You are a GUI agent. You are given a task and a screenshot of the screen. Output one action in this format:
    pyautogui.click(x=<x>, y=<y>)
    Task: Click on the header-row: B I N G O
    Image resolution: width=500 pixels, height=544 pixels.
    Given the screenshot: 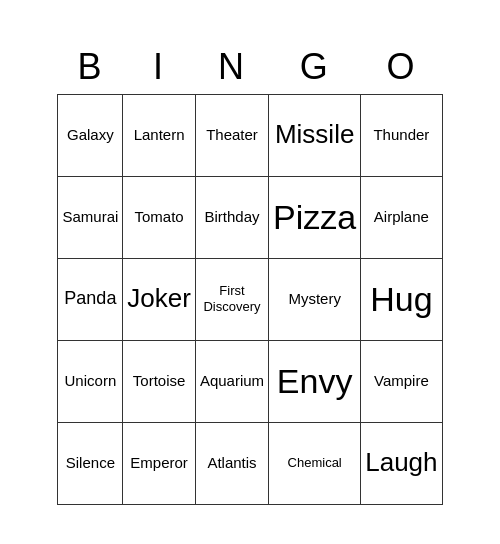 What is the action you would take?
    pyautogui.click(x=250, y=68)
    